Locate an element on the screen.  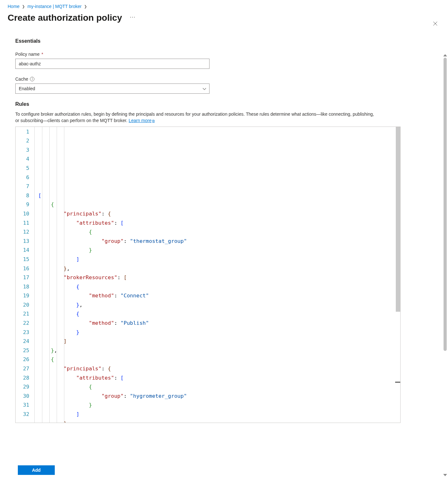
policy-name-label: Policy name is located at coordinates (27, 54).